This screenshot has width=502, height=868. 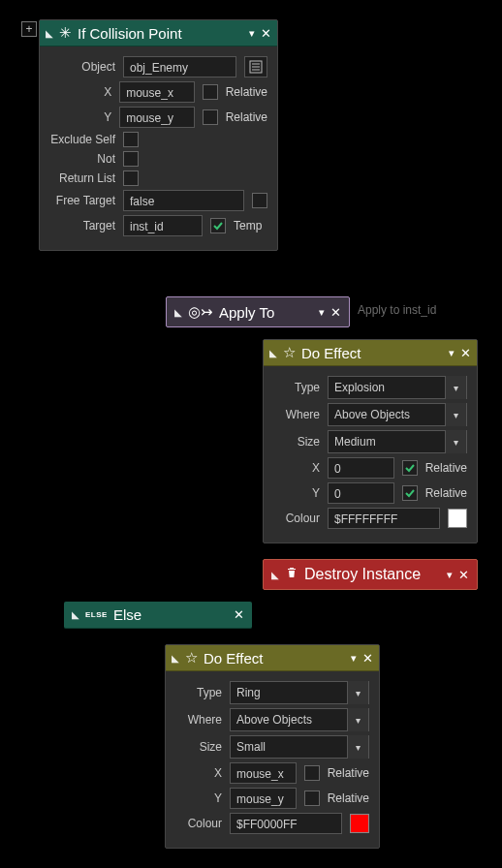 I want to click on apply-to-icon: ◎↣, so click(x=201, y=312).